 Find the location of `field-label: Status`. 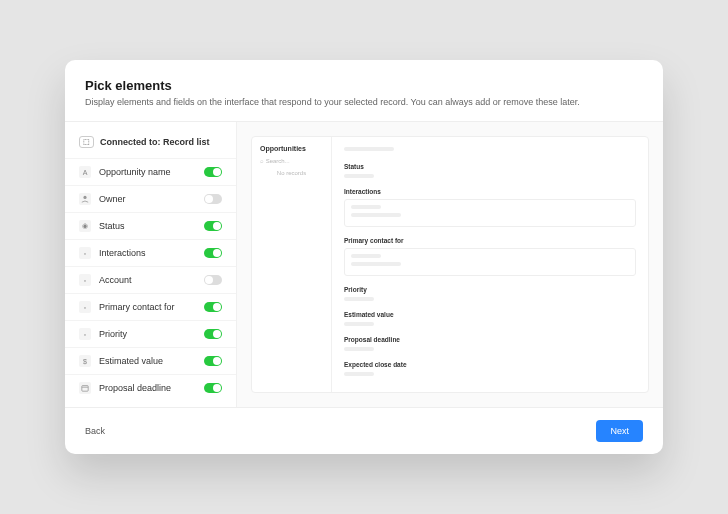

field-label: Status is located at coordinates (148, 226).